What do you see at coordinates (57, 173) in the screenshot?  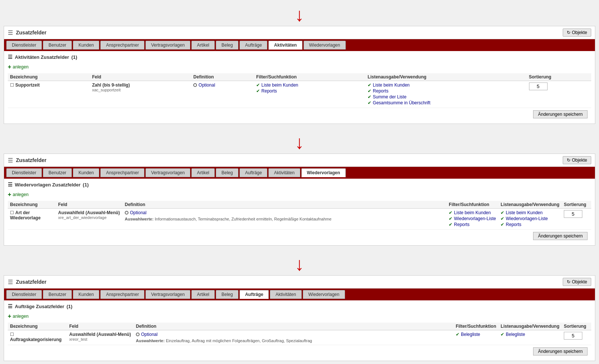 I see `tab-benutzer-2: Benutzer` at bounding box center [57, 173].